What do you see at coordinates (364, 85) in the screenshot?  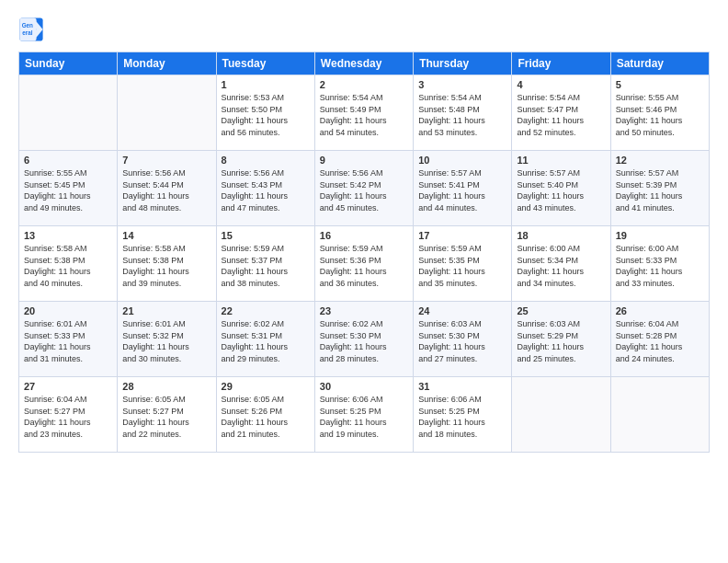 I see `day-number: 2` at bounding box center [364, 85].